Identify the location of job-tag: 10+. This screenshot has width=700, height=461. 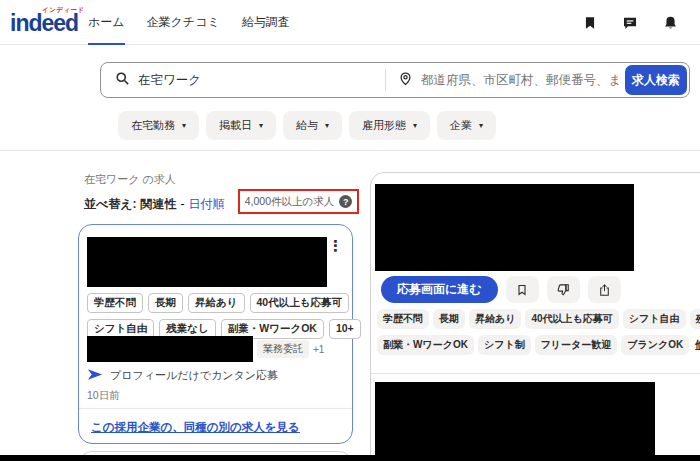
(345, 329).